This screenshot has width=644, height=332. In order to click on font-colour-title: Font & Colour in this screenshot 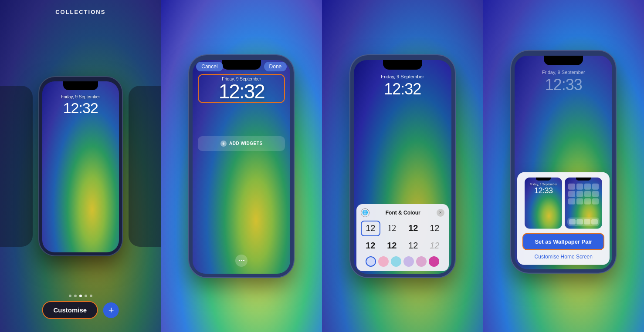, I will do `click(403, 213)`.